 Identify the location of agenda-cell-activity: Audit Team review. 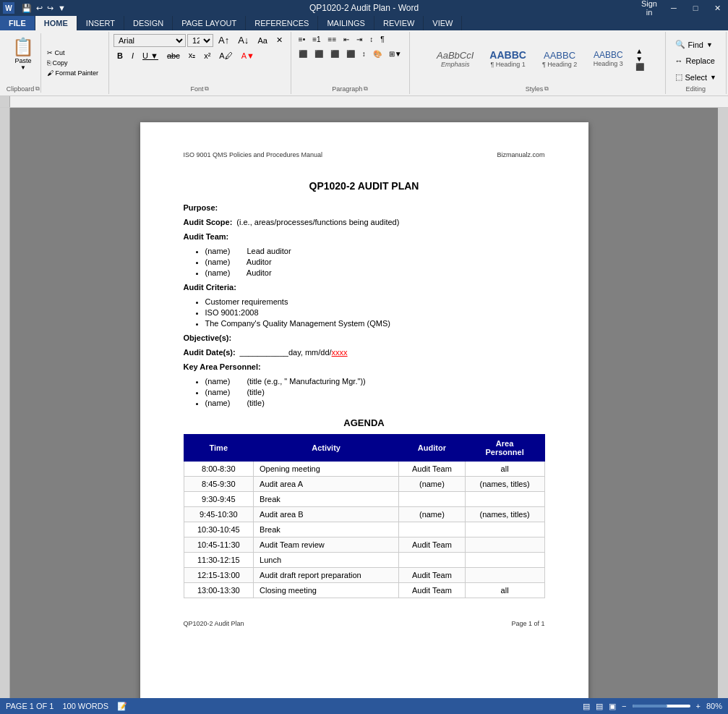
(327, 545).